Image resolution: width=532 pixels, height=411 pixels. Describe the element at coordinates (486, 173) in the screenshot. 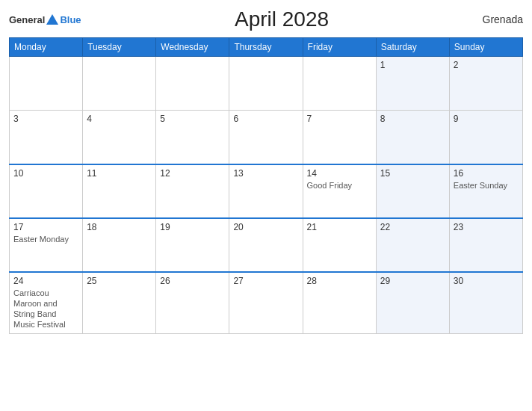

I see `day-number: 16` at that location.